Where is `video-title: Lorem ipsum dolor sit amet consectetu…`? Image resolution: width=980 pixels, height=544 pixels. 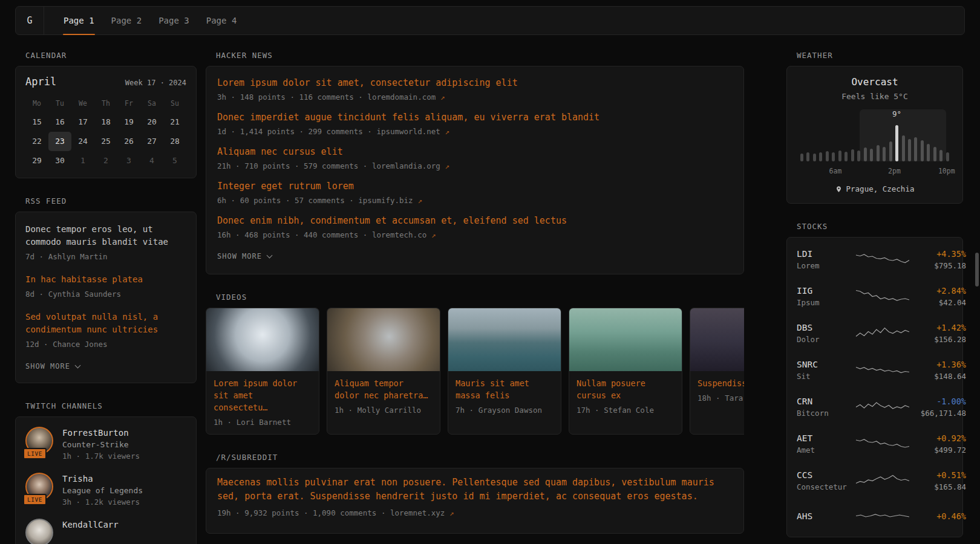
video-title: Lorem ipsum dolor sit amet consectetu… is located at coordinates (263, 395).